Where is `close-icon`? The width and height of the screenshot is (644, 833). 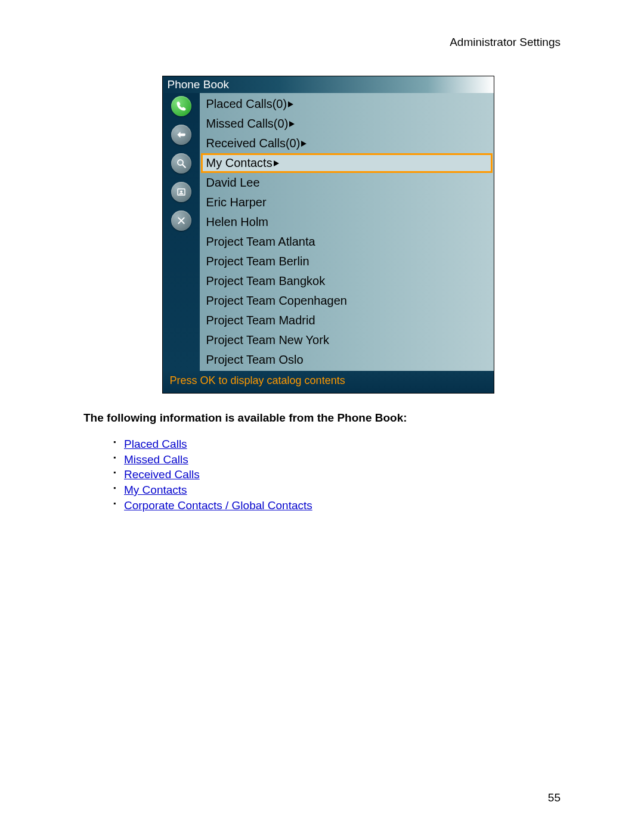 close-icon is located at coordinates (181, 221).